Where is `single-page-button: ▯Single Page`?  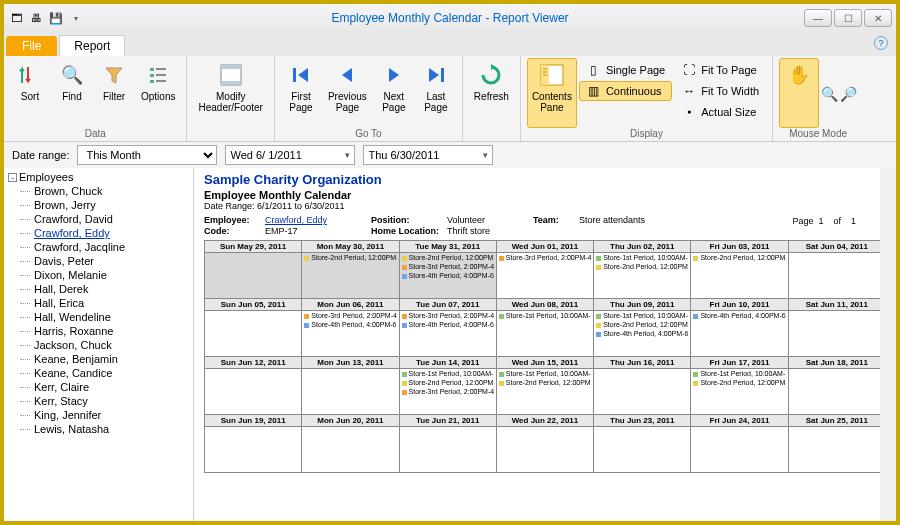 single-page-button: ▯Single Page is located at coordinates (626, 70).